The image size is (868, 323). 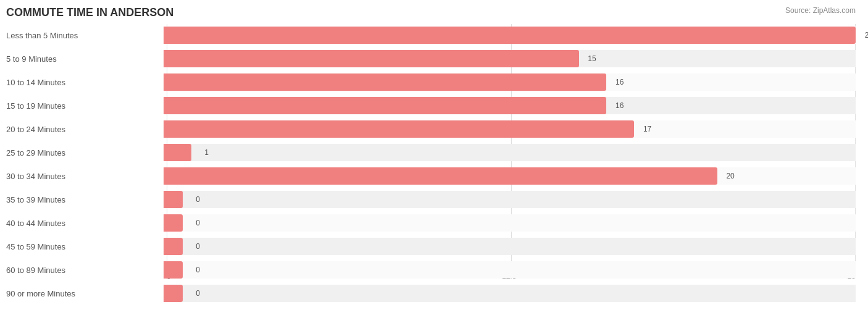 I want to click on bar-track: 20, so click(x=510, y=176).